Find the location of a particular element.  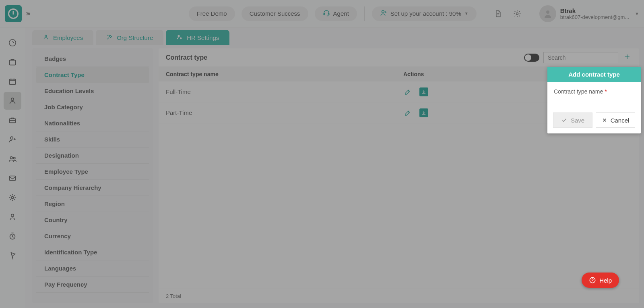

user-avatar-icon is located at coordinates (548, 14).